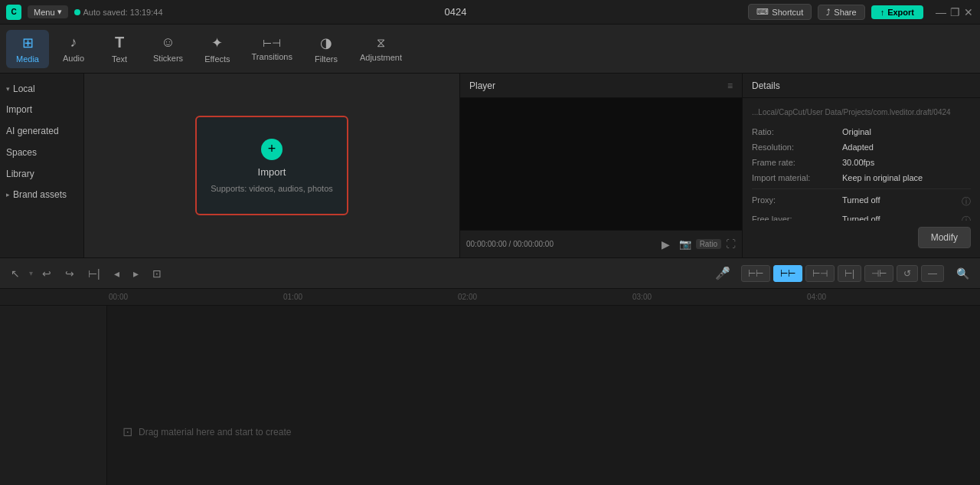 This screenshot has width=980, height=485. What do you see at coordinates (601, 86) in the screenshot?
I see `player-header: Player ≡` at bounding box center [601, 86].